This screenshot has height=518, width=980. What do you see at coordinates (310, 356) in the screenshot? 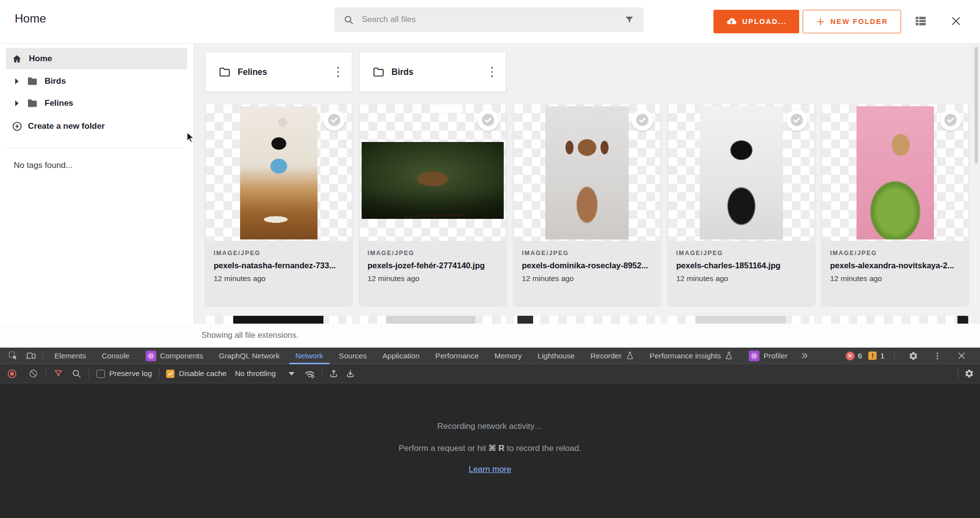
I see `tab-network: Network` at bounding box center [310, 356].